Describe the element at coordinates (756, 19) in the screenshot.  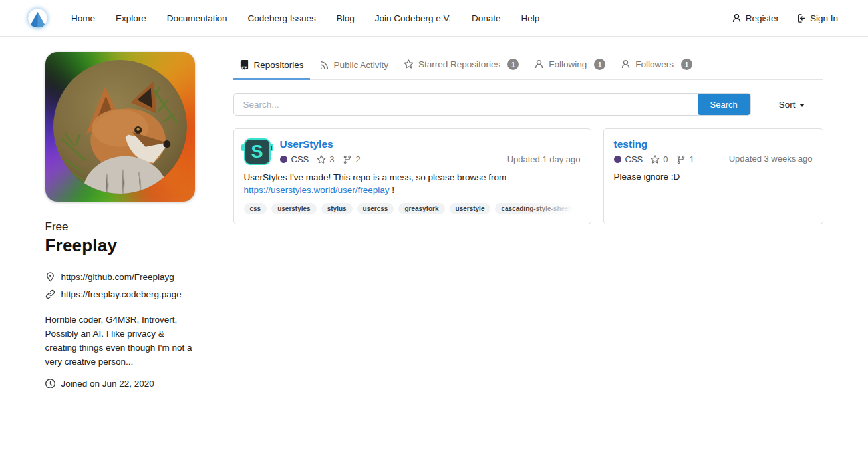
I see `register-link: Register` at that location.